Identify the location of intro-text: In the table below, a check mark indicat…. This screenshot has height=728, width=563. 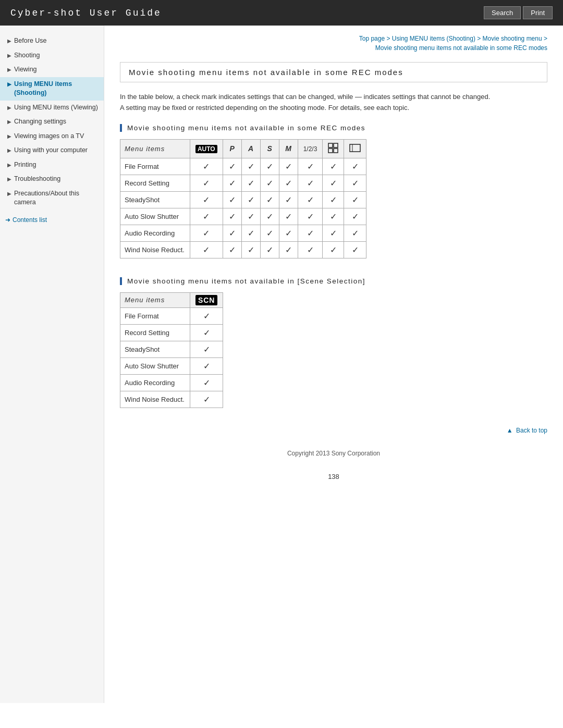
(334, 103).